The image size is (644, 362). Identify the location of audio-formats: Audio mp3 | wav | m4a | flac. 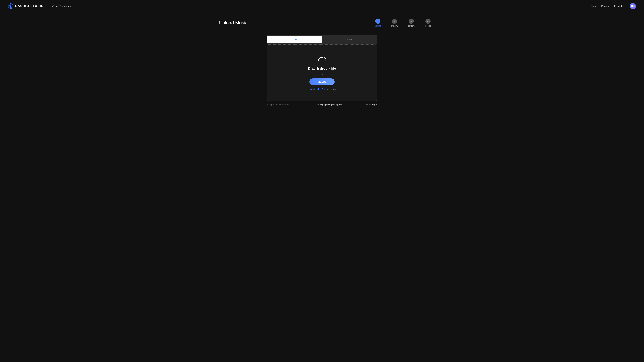
(328, 105).